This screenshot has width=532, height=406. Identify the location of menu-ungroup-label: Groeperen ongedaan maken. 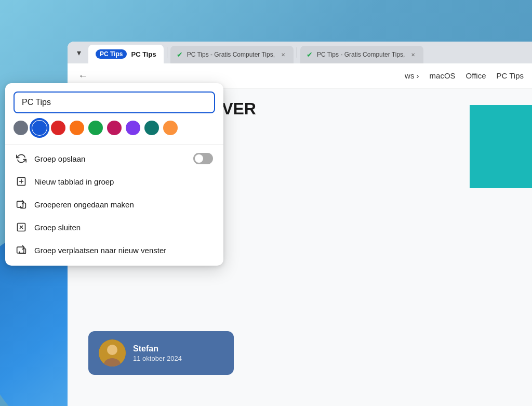
(84, 205).